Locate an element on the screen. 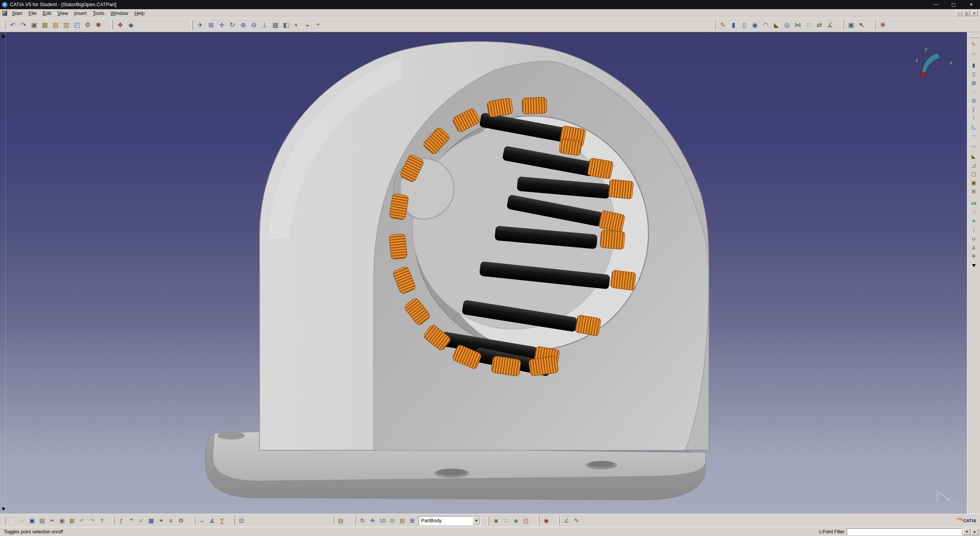 This screenshot has height=536, width=980. render-display-icon: ⊡ is located at coordinates (242, 521).